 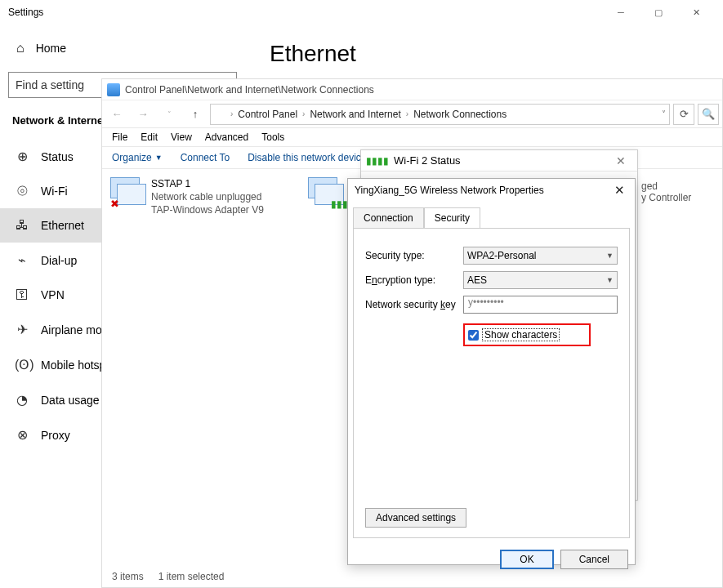 I want to click on address-box: › Control Panel › Network and Internet ›…, so click(x=440, y=114).